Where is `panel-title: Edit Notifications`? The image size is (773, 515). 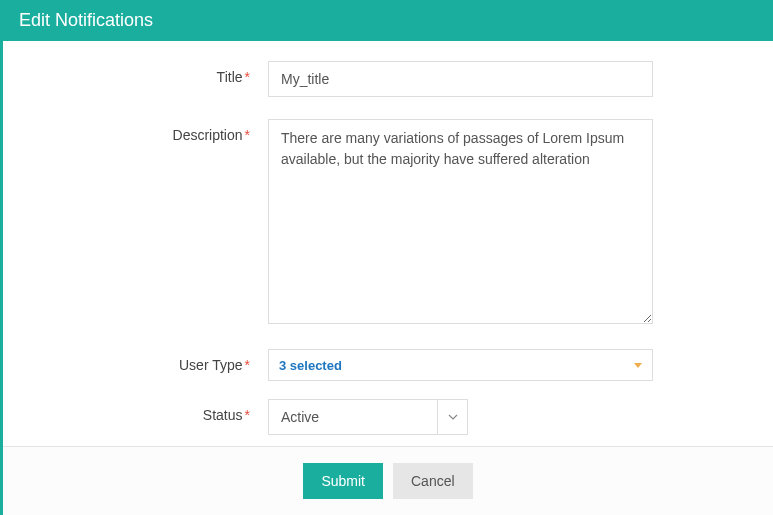
panel-title: Edit Notifications is located at coordinates (86, 20).